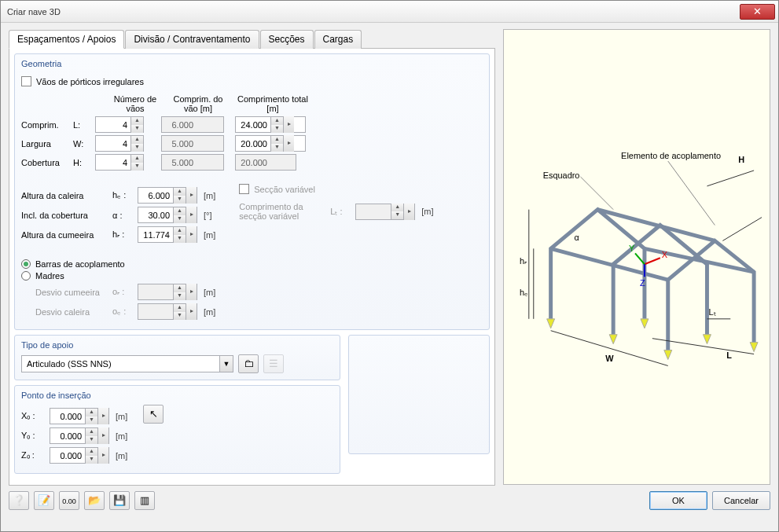 This screenshot has width=779, height=532. Describe the element at coordinates (270, 143) in the screenshot. I see `width-total-input: ▲▼ ▸` at that location.